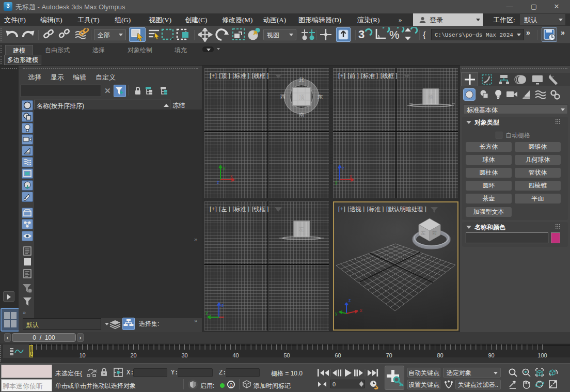 Image resolution: width=570 pixels, height=392 pixels. Describe the element at coordinates (302, 115) in the screenshot. I see `svg-text: 南` at that location.